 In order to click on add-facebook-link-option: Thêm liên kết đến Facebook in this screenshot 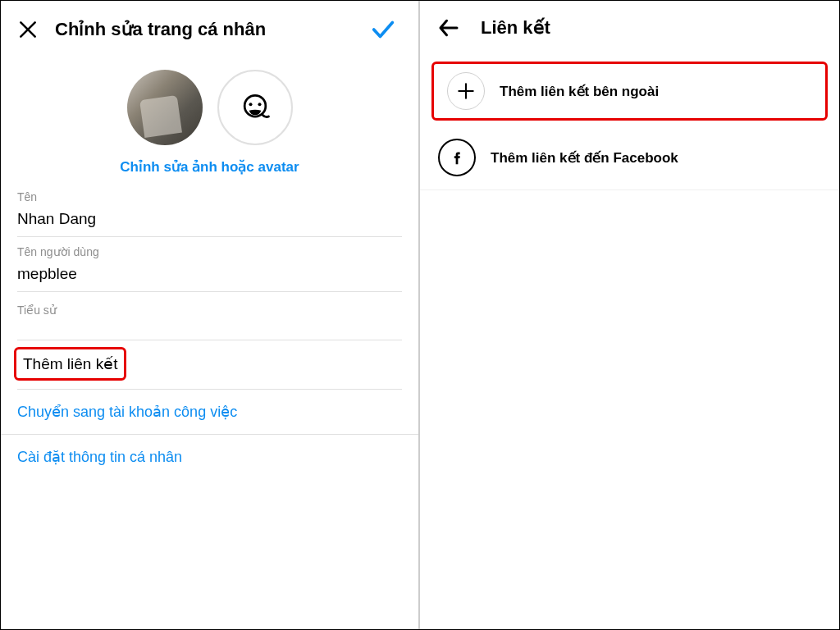, I will do `click(630, 158)`.